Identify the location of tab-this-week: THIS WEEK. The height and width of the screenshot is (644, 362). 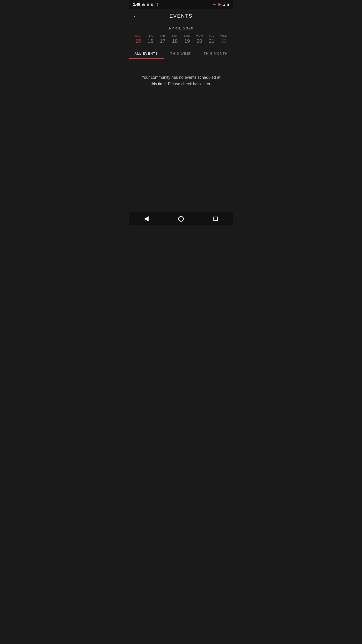
(181, 53).